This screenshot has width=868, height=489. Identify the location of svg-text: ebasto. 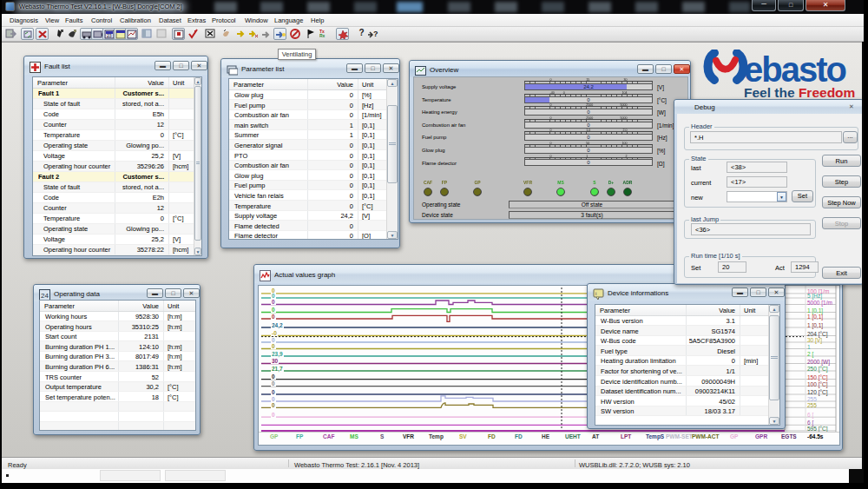
(795, 69).